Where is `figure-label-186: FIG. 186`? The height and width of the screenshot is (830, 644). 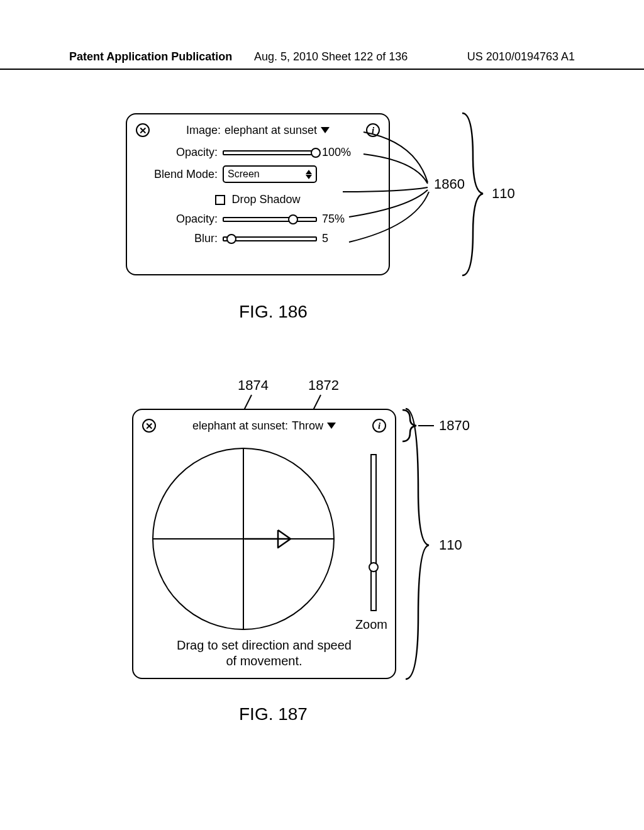
figure-label-186: FIG. 186 is located at coordinates (273, 312).